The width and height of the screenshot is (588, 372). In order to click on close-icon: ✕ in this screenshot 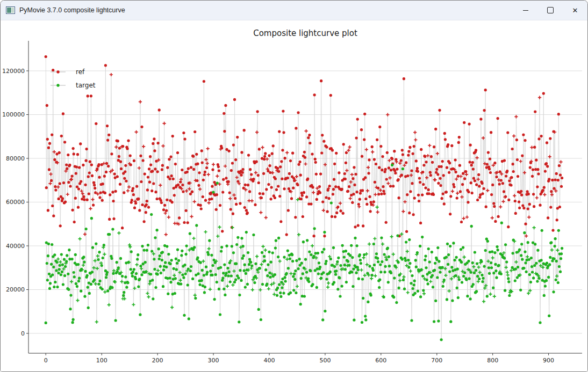, I will do `click(575, 11)`.